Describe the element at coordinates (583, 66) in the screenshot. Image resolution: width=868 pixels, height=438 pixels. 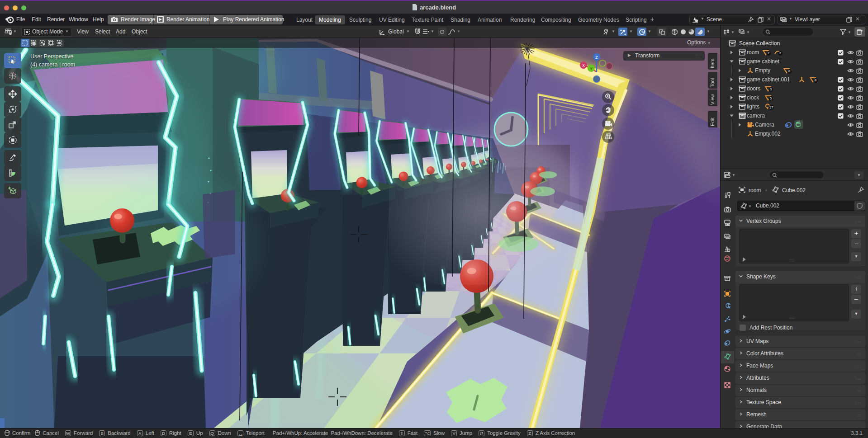
I see `svg-text: X` at that location.